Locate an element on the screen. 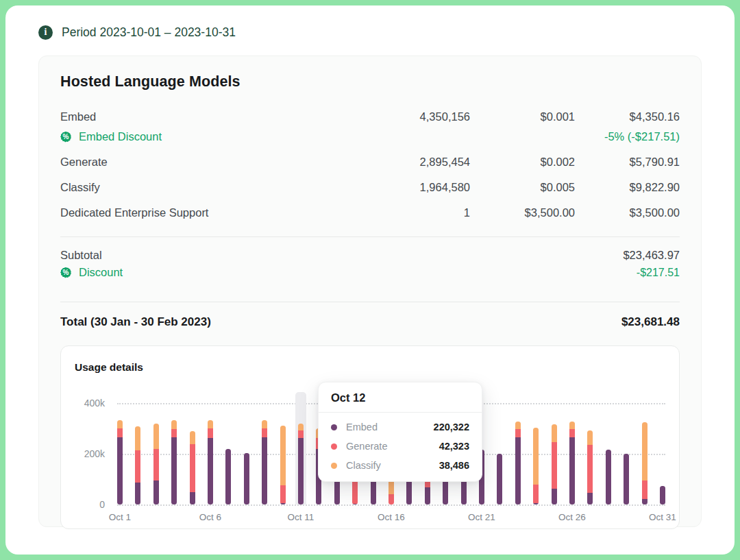 The width and height of the screenshot is (740, 560). row-qty: 1,964,580 is located at coordinates (415, 188).